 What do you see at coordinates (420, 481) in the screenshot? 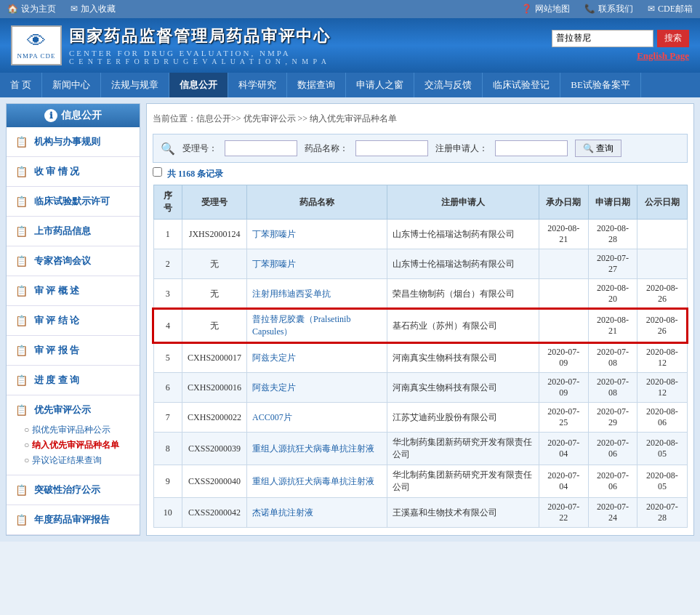
I see `table-row: 9CXSS2000040重组人源抗狂犬病毒单抗注射液华北制药集团新药研究开发有限…` at bounding box center [420, 481].